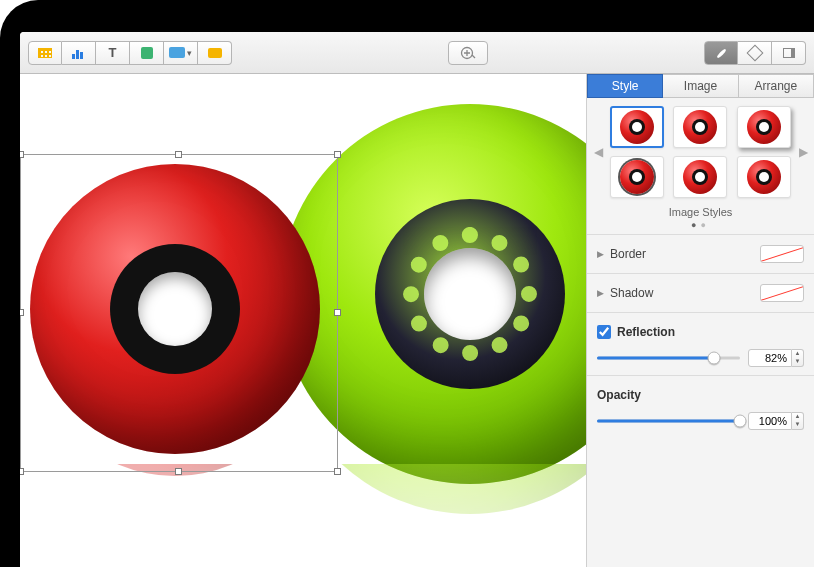 Image resolution: width=814 pixels, height=567 pixels. Describe the element at coordinates (417, 53) in the screenshot. I see `toolbar: T ▾` at that location.